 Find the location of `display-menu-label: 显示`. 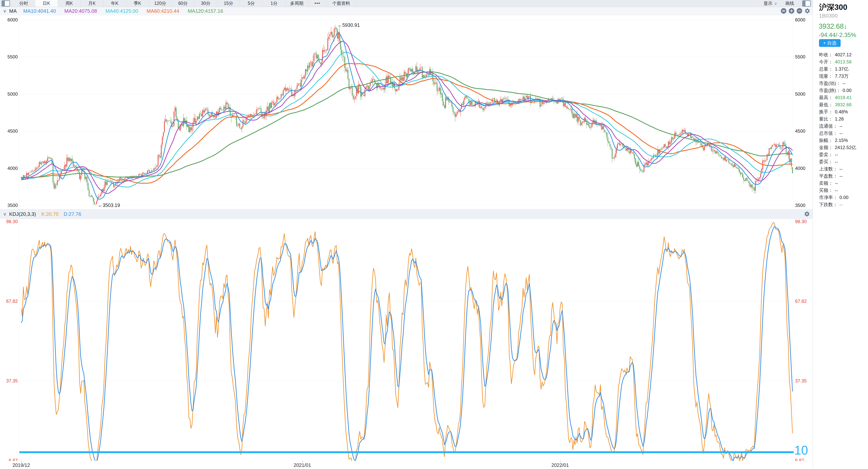

display-menu-label: 显示 is located at coordinates (768, 3).